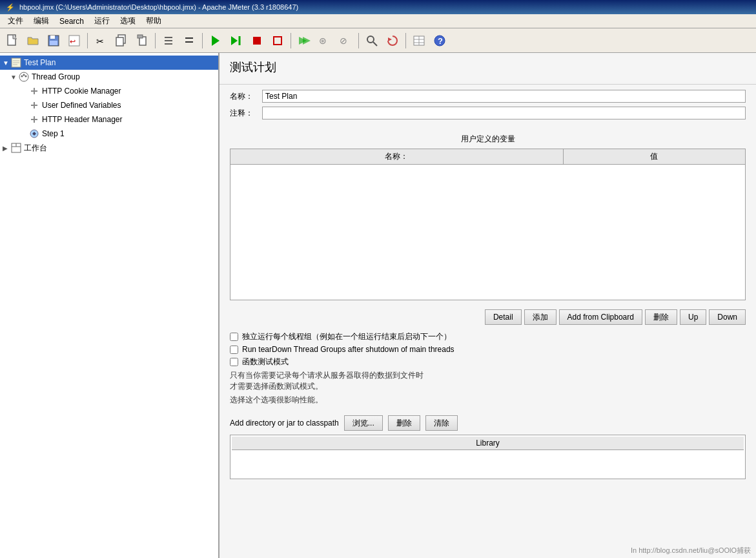 This screenshot has width=756, height=558. I want to click on tree-item-test-plan: ▼ Test Plan, so click(109, 63).